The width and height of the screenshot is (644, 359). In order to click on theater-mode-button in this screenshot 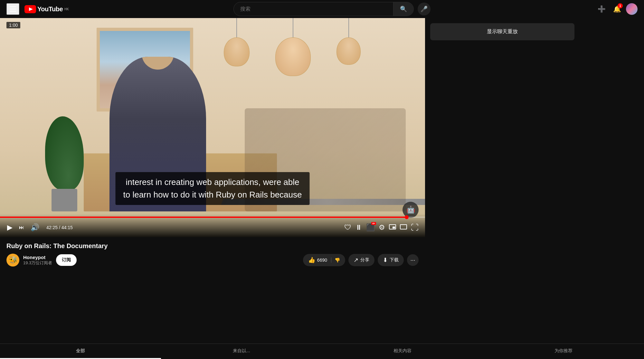, I will do `click(403, 228)`.